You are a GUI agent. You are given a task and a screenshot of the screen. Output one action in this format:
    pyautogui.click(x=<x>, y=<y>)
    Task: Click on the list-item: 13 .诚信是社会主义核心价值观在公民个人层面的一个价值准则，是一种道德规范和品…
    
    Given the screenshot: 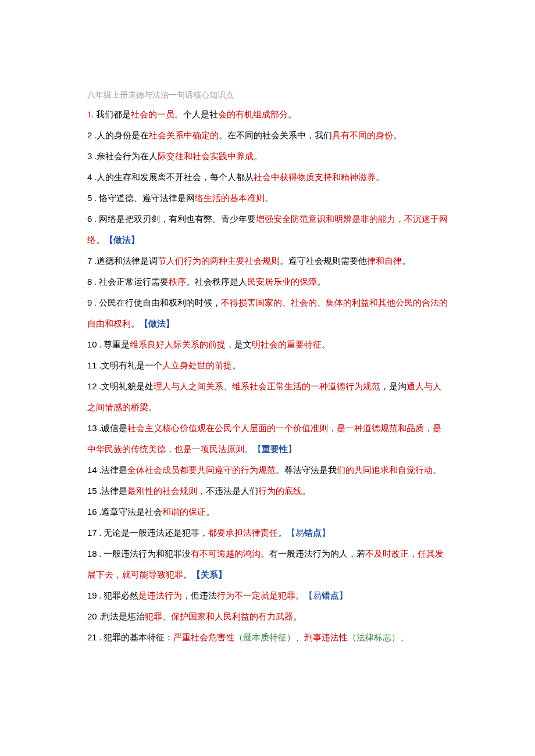 What is the action you would take?
    pyautogui.click(x=268, y=439)
    